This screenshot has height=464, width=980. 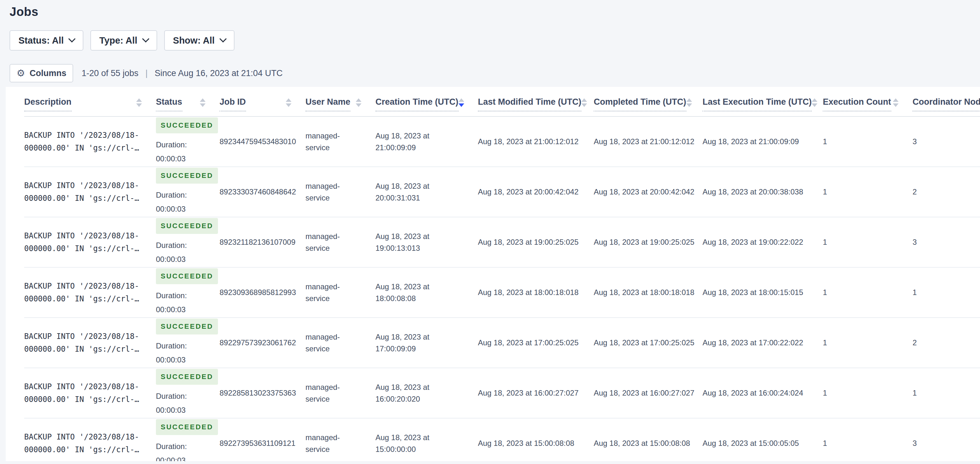 What do you see at coordinates (118, 40) in the screenshot?
I see `type-filter-label: Type: All` at bounding box center [118, 40].